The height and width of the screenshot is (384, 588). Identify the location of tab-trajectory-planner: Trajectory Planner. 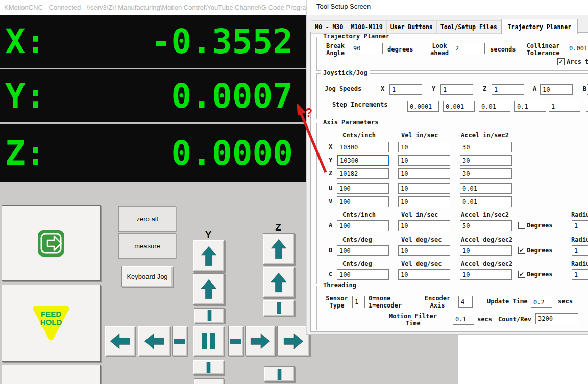
(540, 27).